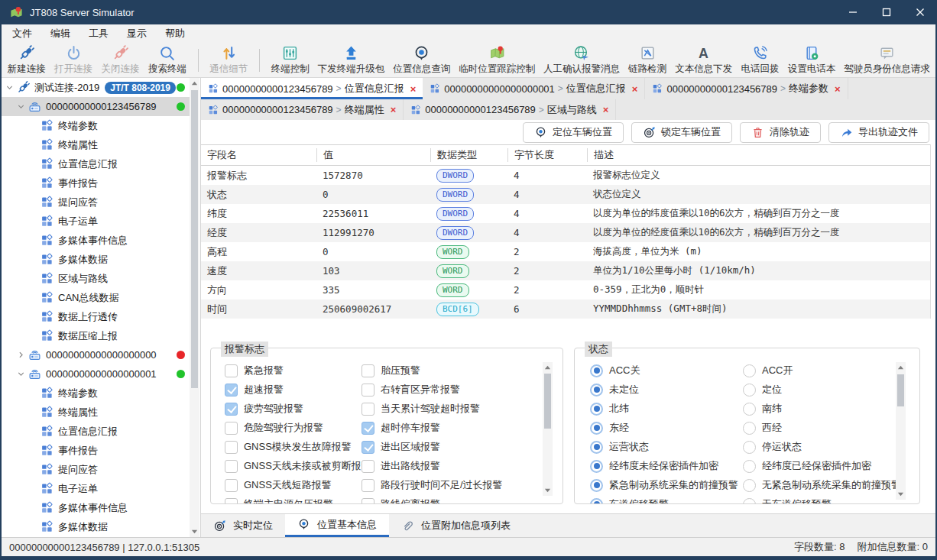  What do you see at coordinates (258, 155) in the screenshot?
I see `column-header: 字段名` at bounding box center [258, 155].